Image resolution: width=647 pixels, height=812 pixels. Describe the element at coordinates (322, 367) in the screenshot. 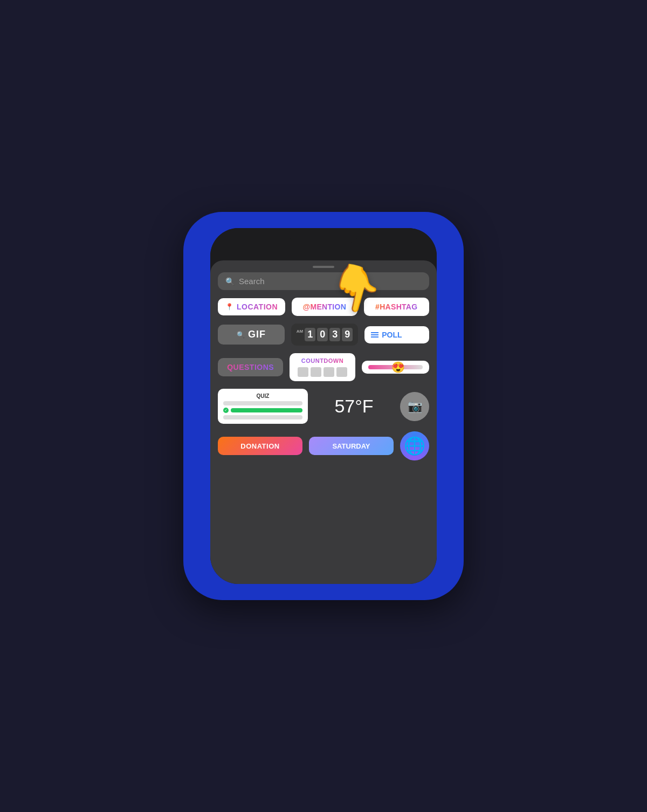

I see `countdown-sticker: COUNTDOWN` at that location.